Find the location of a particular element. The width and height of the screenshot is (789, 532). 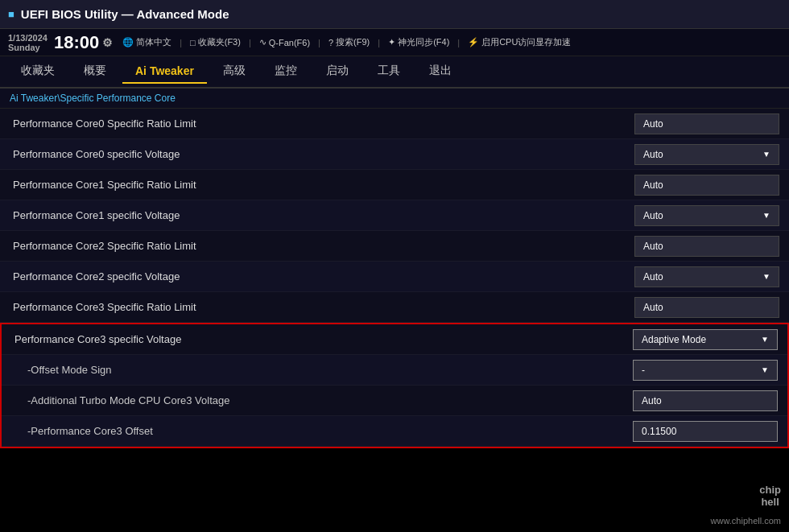

setting-label-core1-voltage: Performance Core1 specific Voltage is located at coordinates (274, 216).